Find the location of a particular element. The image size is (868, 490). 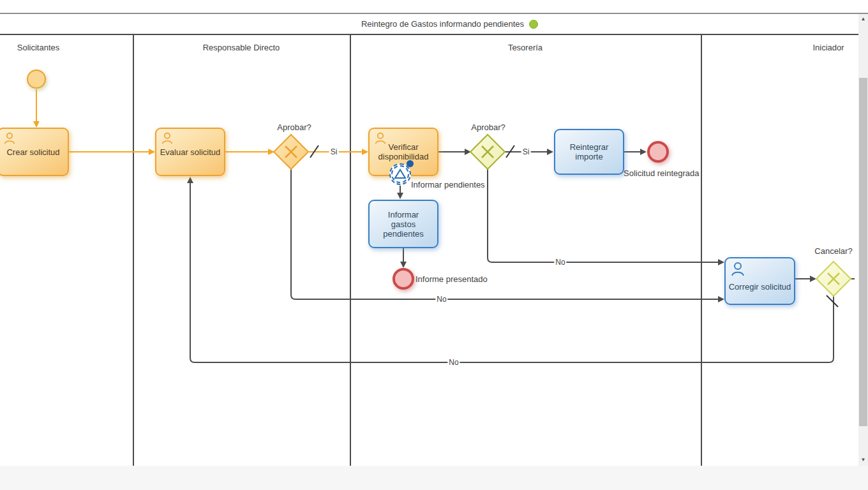

flow-label-no-1: No is located at coordinates (442, 299).